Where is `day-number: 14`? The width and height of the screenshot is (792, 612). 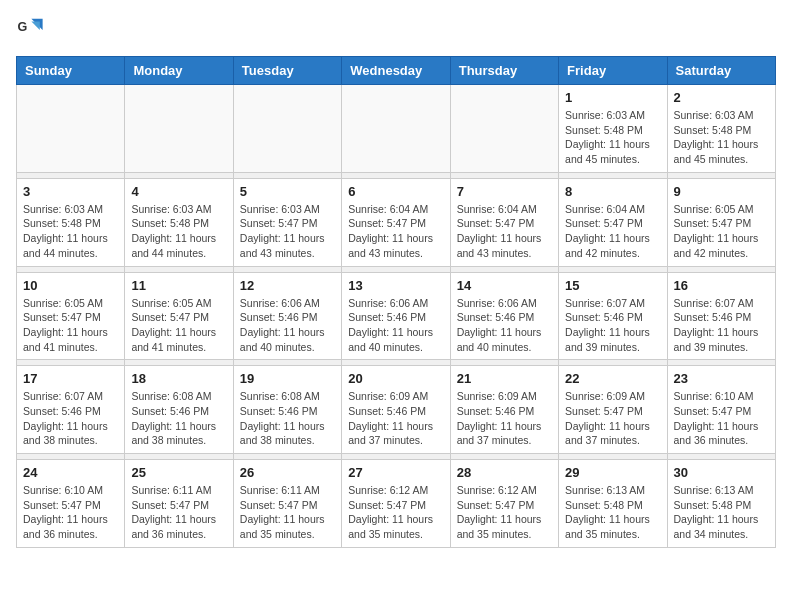
day-number: 14 is located at coordinates (504, 286).